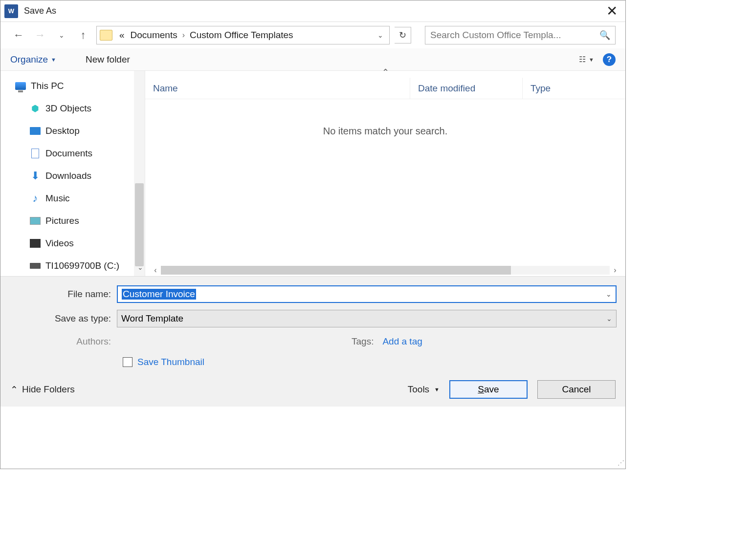 The height and width of the screenshot is (560, 751). Describe the element at coordinates (106, 35) in the screenshot. I see `folder-icon` at that location.